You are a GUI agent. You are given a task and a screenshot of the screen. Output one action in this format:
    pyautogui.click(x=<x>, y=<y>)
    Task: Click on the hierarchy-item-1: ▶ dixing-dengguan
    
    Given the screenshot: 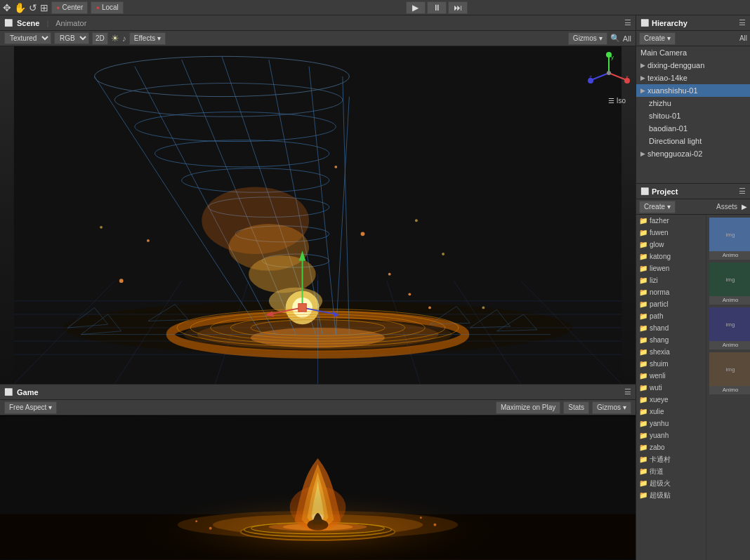 What is the action you would take?
    pyautogui.click(x=693, y=65)
    